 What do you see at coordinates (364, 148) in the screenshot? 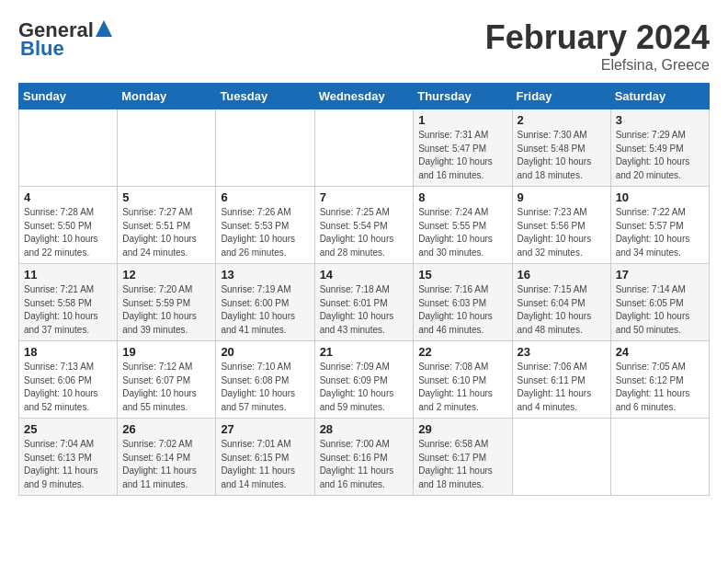
I see `calendar-week-row: 1Sunrise: 7:31 AM Sunset: 5:47 PM Daylig…` at bounding box center [364, 148].